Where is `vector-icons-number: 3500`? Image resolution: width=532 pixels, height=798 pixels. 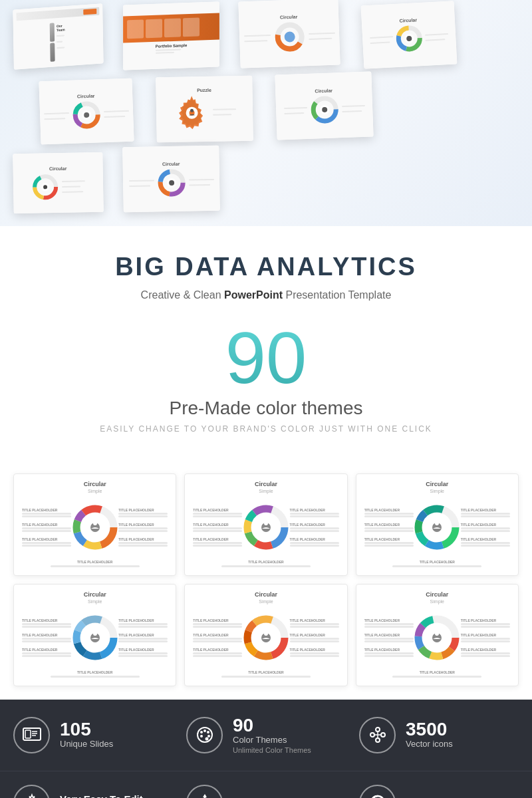
vector-icons-number: 3500 is located at coordinates (430, 730).